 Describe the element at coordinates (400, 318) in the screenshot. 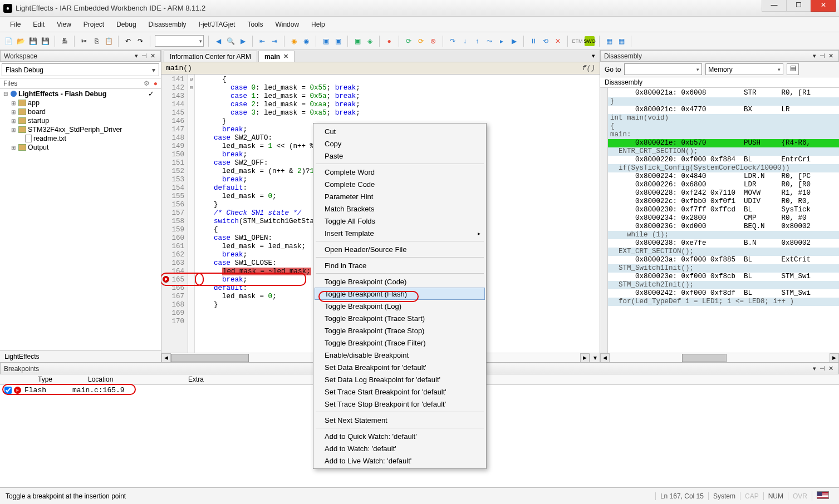

I see `ctx-bp-tstart: Toggle Breakpoint (Trace Start)` at that location.